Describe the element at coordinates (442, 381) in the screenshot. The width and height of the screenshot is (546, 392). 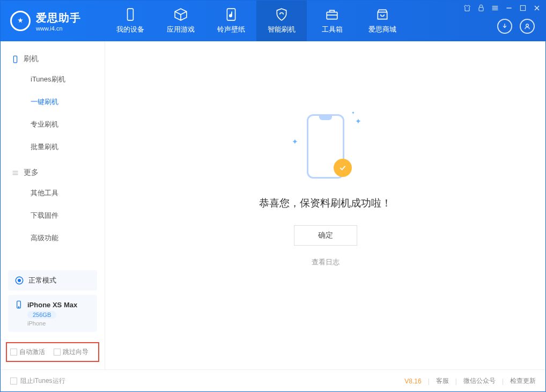
I see `support-link: 客服` at that location.